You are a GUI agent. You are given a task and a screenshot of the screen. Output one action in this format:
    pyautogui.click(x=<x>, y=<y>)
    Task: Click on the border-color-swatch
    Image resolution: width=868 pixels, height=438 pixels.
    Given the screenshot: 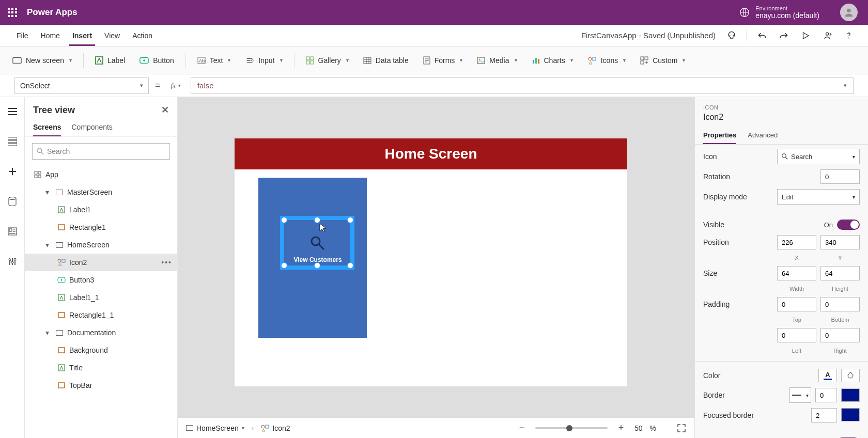 What is the action you would take?
    pyautogui.click(x=850, y=395)
    